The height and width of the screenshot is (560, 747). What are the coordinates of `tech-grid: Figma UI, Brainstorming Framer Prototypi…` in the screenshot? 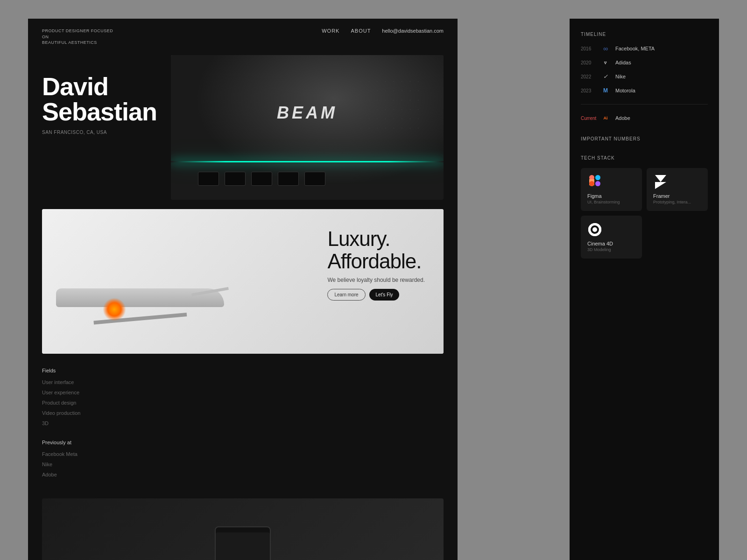 It's located at (644, 213).